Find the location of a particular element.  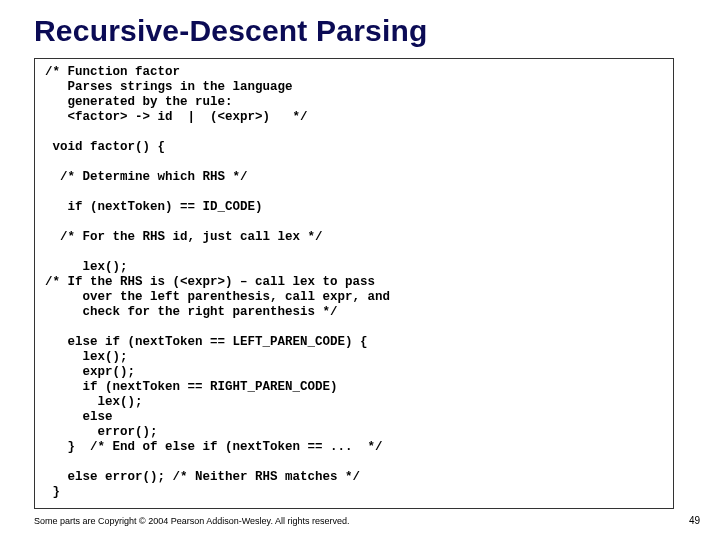

copyright-footer: Some parts are Copyright © 2004 Pearson … is located at coordinates (192, 521).